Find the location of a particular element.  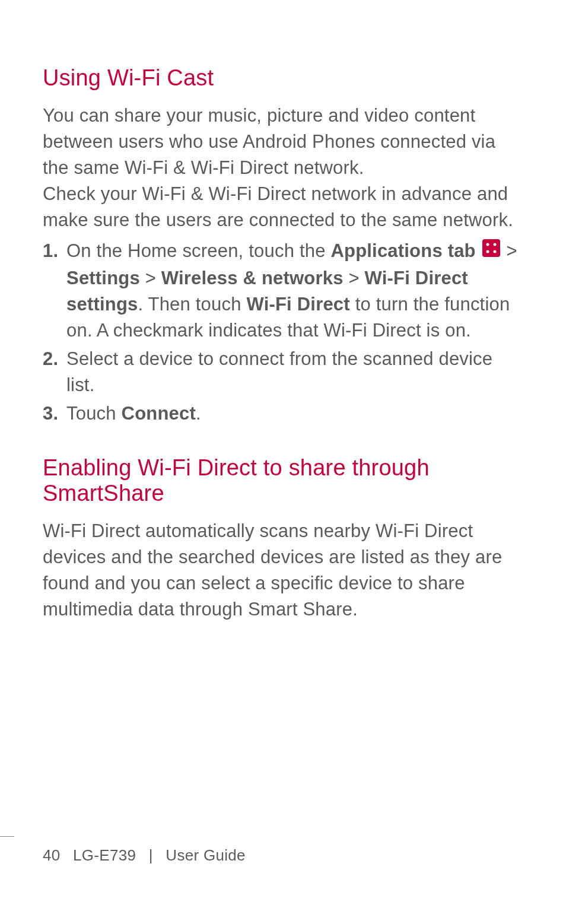

step1-apps-tab: Applications tab is located at coordinates (403, 250).